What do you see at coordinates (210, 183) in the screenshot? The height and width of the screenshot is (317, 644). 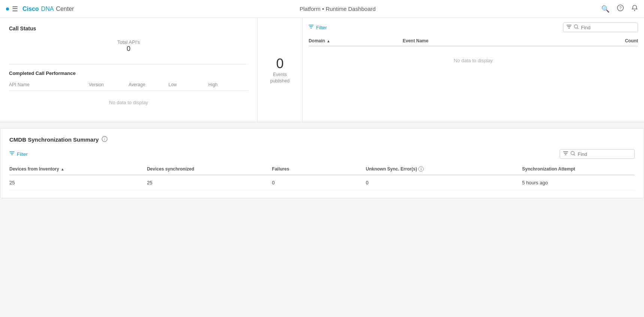 I see `cell-devices-synchronized: 25` at bounding box center [210, 183].